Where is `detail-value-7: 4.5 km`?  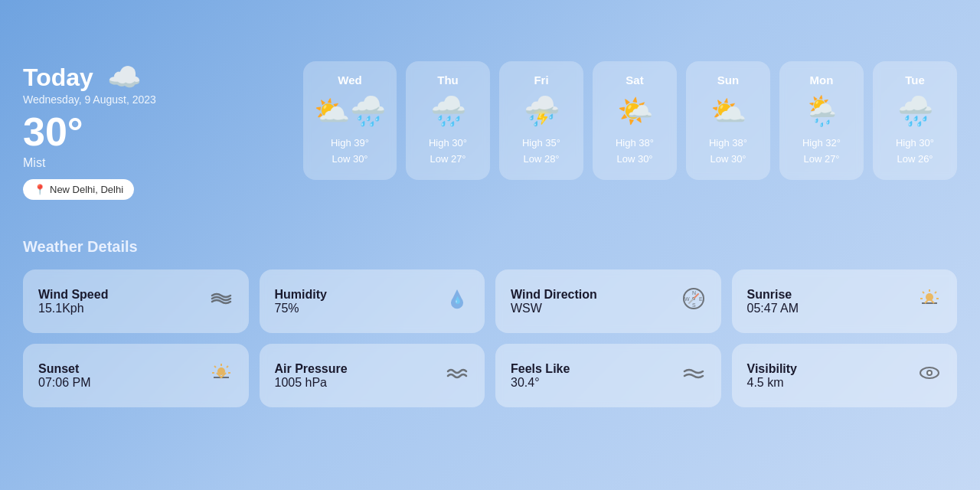 detail-value-7: 4.5 km is located at coordinates (773, 383).